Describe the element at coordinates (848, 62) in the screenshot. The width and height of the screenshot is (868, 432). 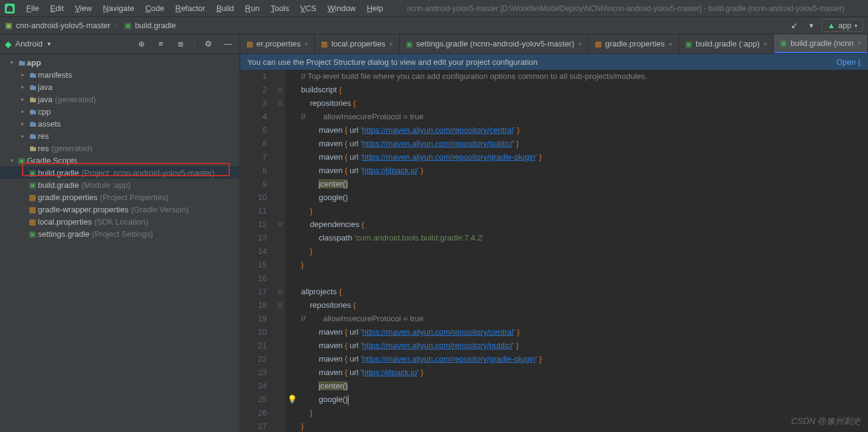
I see `notification-link: Open (` at that location.